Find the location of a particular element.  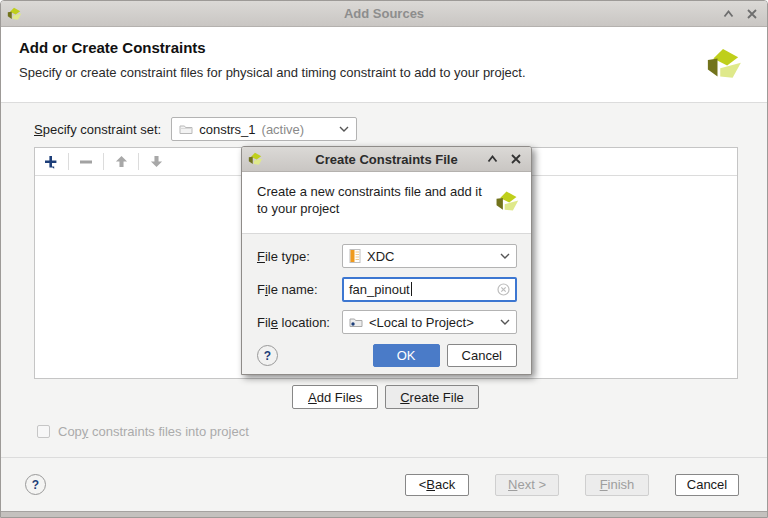

move-down-icon is located at coordinates (156, 162).